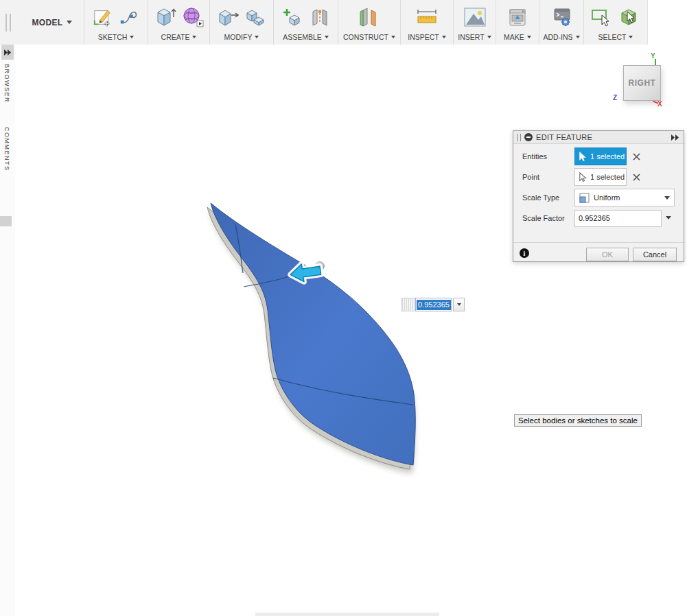 The width and height of the screenshot is (687, 616). I want to click on scale-type-label: Scale Type, so click(541, 198).